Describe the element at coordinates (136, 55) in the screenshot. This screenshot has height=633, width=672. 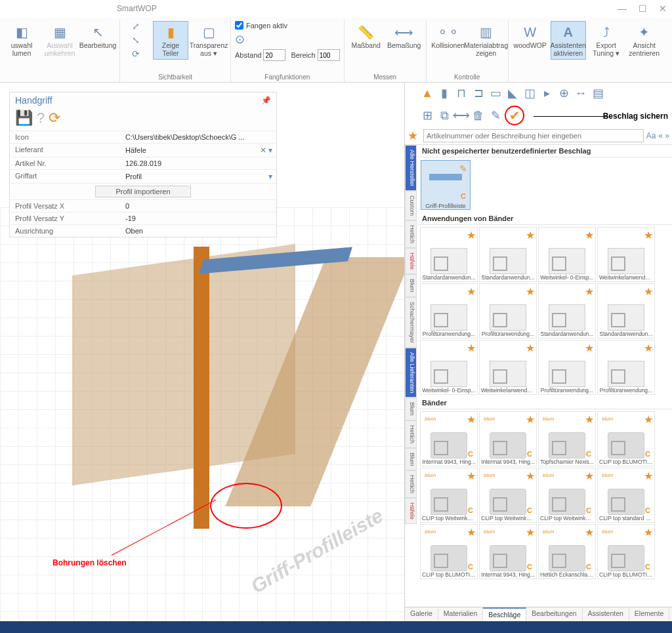
I see `view-small-3: ⟳` at that location.